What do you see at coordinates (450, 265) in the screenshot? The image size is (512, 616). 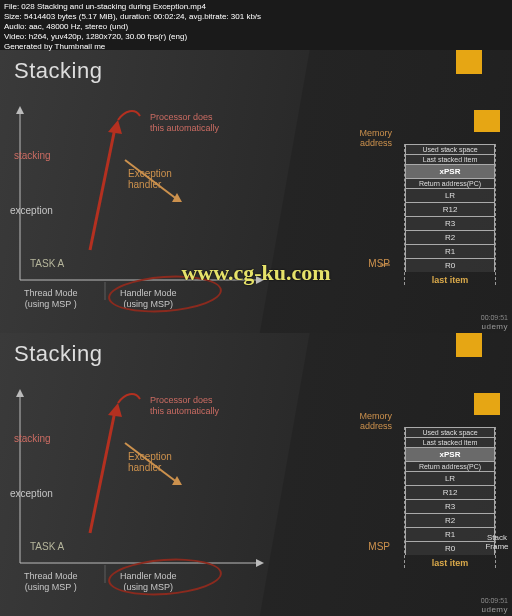 I see `stack-row: R0` at bounding box center [450, 265].